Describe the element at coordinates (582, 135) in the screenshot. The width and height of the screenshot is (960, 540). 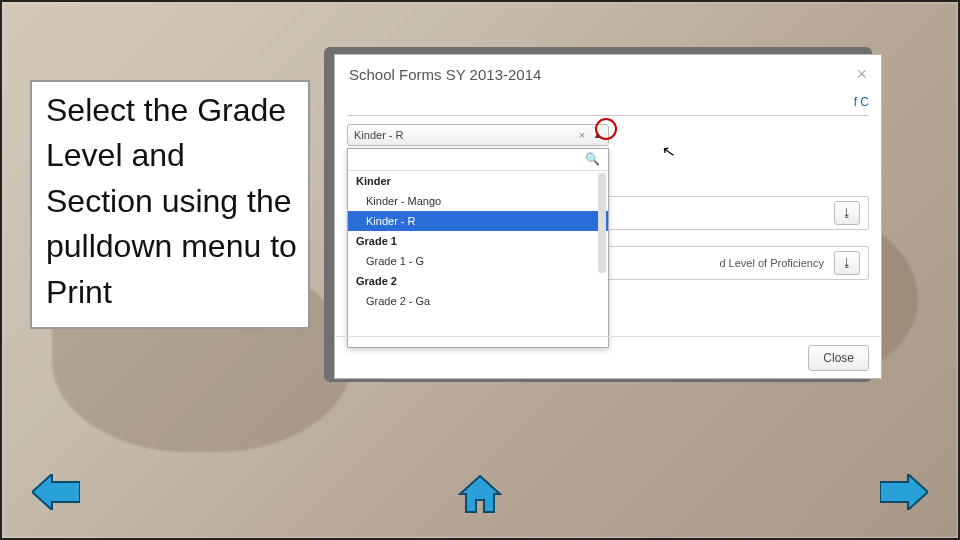
I see `clear-icon: ×` at that location.